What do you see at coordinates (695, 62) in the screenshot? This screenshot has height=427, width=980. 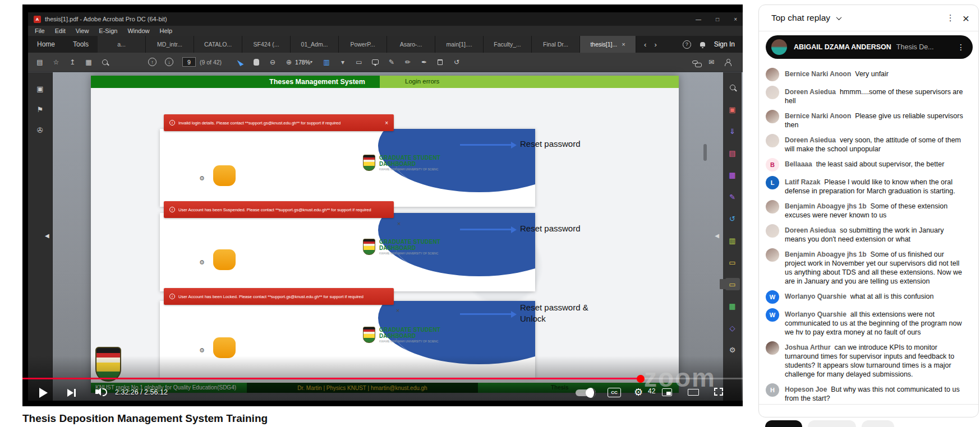 I see `link-icon` at bounding box center [695, 62].